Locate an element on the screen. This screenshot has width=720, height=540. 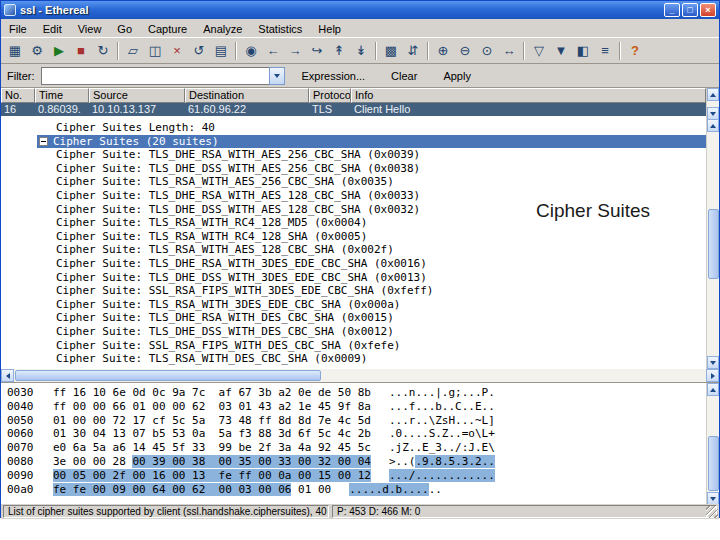
close-file-icon: × is located at coordinates (177, 51).